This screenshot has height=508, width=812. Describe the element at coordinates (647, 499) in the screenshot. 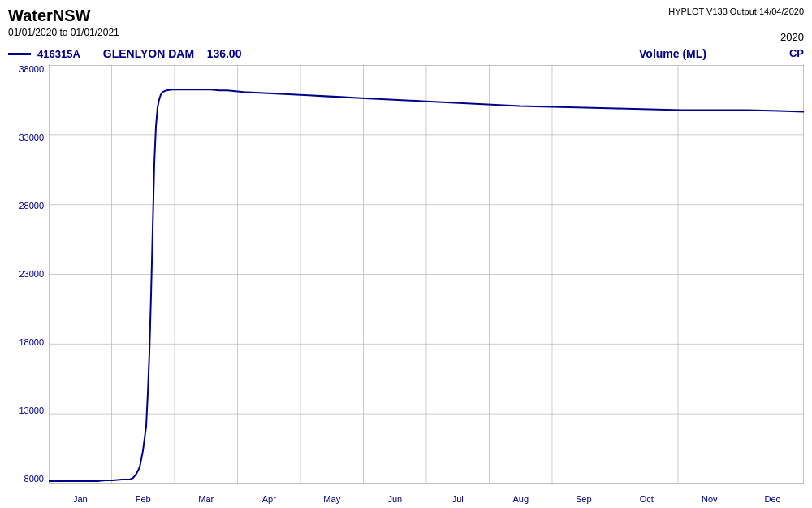

I see `x-label-oct: Oct` at that location.